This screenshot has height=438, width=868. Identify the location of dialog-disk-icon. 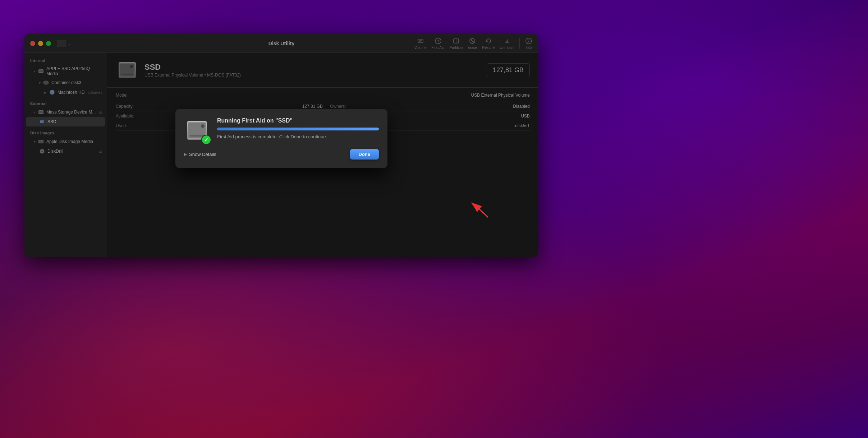
(197, 130).